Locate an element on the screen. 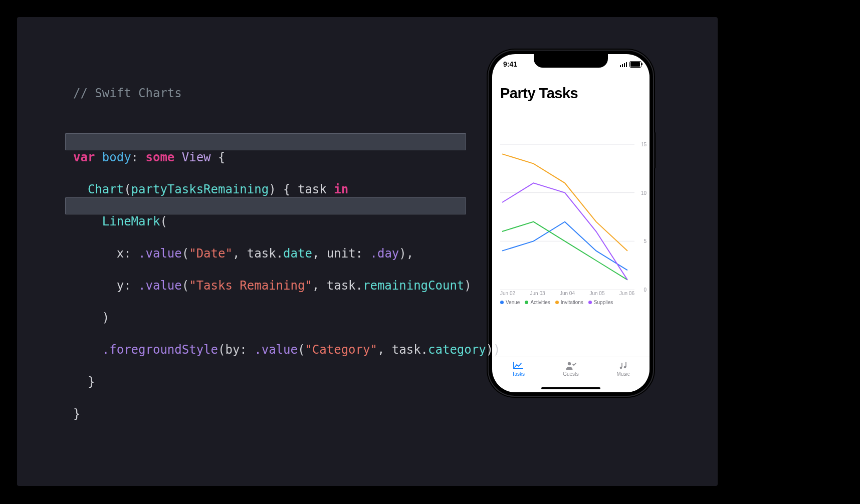  code-call-chart: Chart is located at coordinates (106, 189).